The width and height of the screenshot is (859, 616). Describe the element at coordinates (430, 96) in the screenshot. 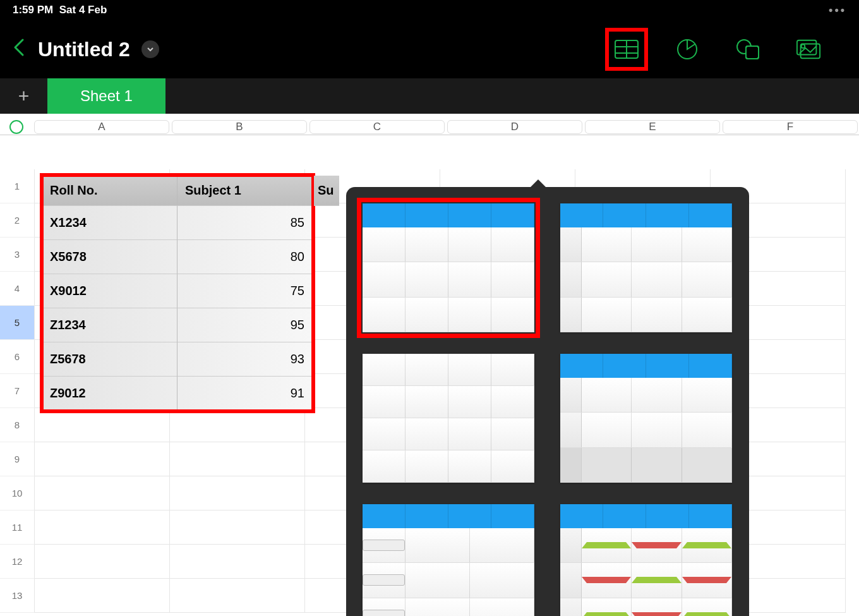

I see `sheet-tabs-bar: + Sheet 1` at that location.